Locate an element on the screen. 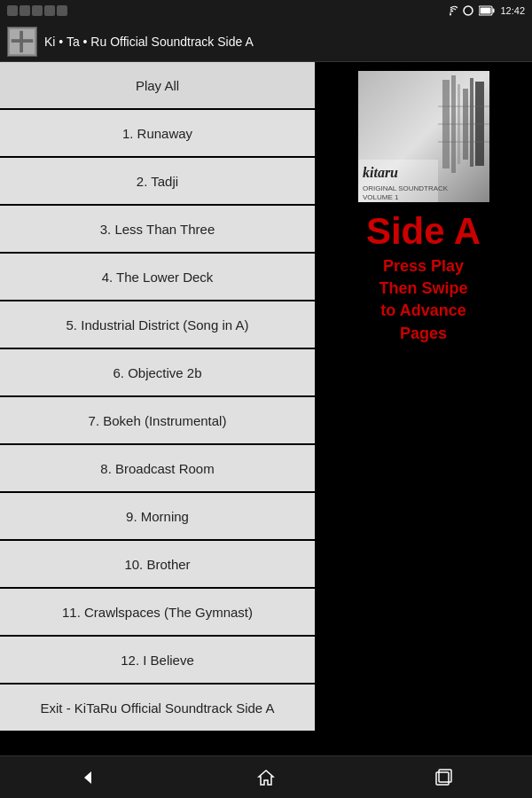 The image size is (532, 798). track-label: 12. I Believe is located at coordinates (158, 660).